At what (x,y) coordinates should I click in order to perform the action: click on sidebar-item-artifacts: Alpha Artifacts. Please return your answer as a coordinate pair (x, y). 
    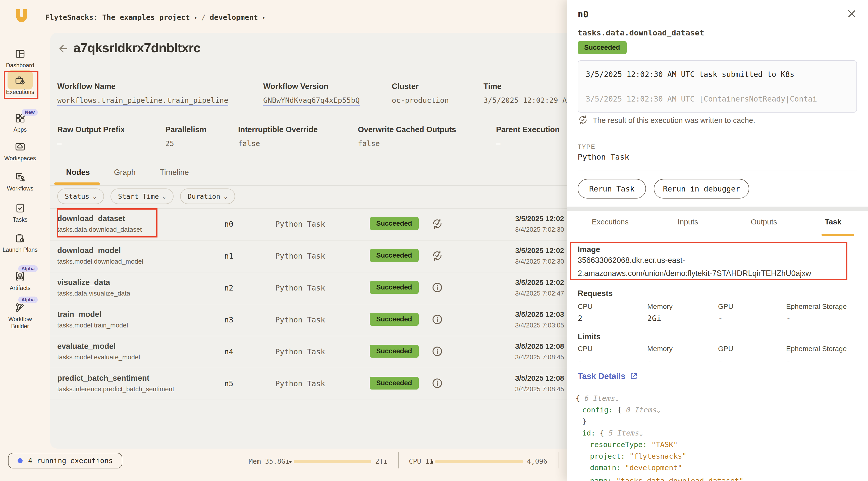
    Looking at the image, I should click on (20, 281).